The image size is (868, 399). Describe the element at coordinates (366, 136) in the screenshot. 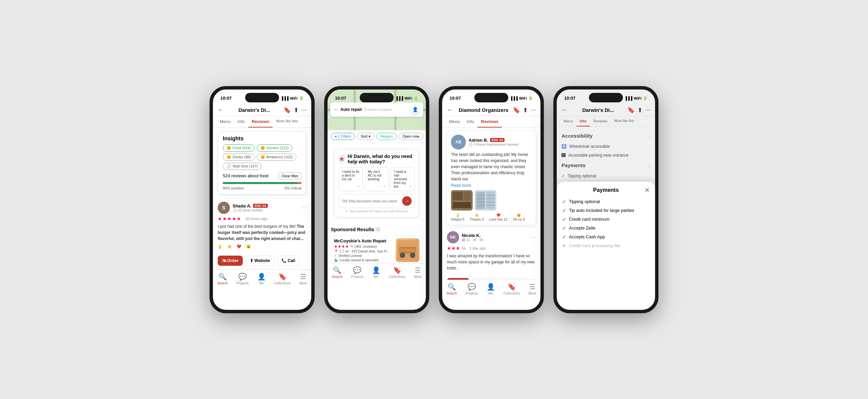

I see `filter-chip-sort: Sort ▾` at that location.